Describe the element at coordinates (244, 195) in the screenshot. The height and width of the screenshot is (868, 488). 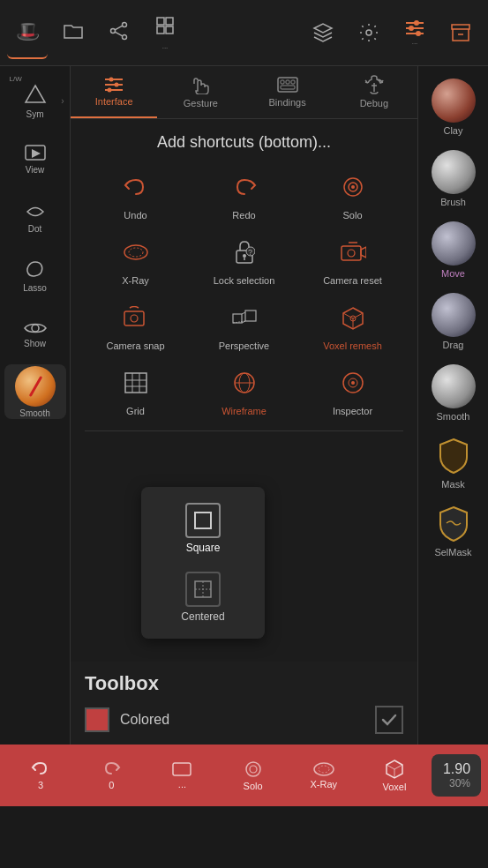
I see `shortcut-redo: Redo` at that location.